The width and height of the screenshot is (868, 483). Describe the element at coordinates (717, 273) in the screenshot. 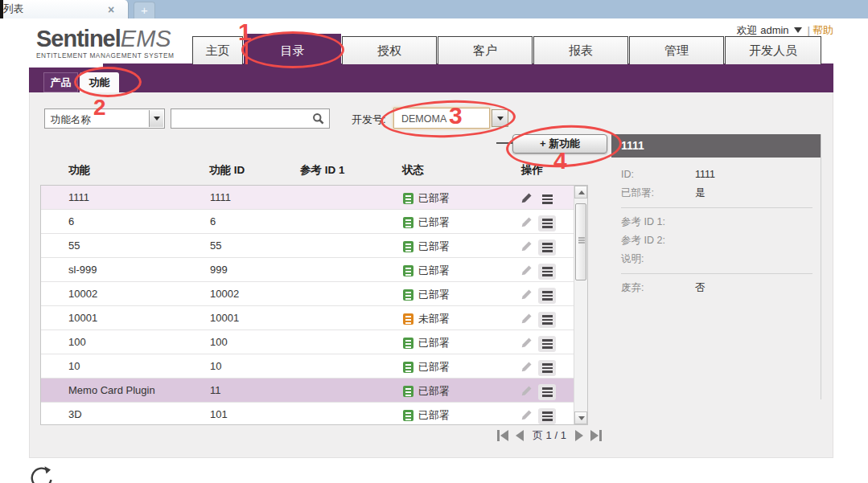

I see `panel-divider` at that location.